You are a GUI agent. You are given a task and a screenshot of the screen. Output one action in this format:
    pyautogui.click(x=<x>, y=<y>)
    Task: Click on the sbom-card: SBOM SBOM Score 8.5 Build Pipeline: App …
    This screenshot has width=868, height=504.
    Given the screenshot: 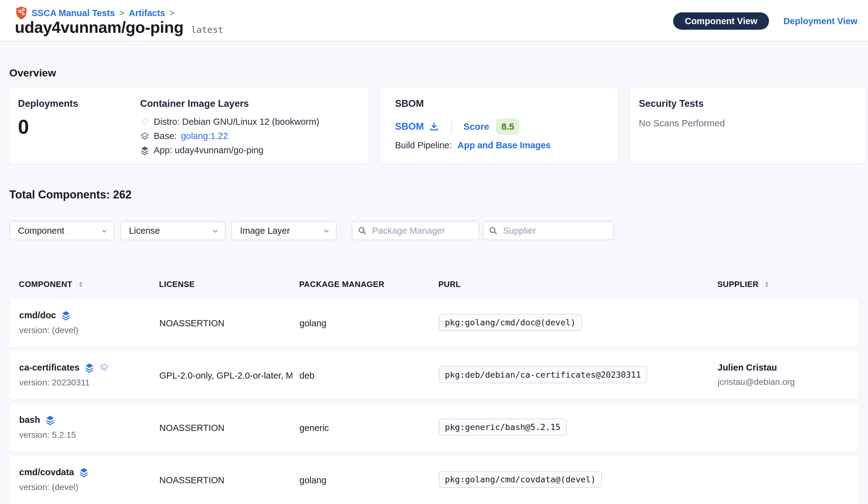 What is the action you would take?
    pyautogui.click(x=499, y=125)
    